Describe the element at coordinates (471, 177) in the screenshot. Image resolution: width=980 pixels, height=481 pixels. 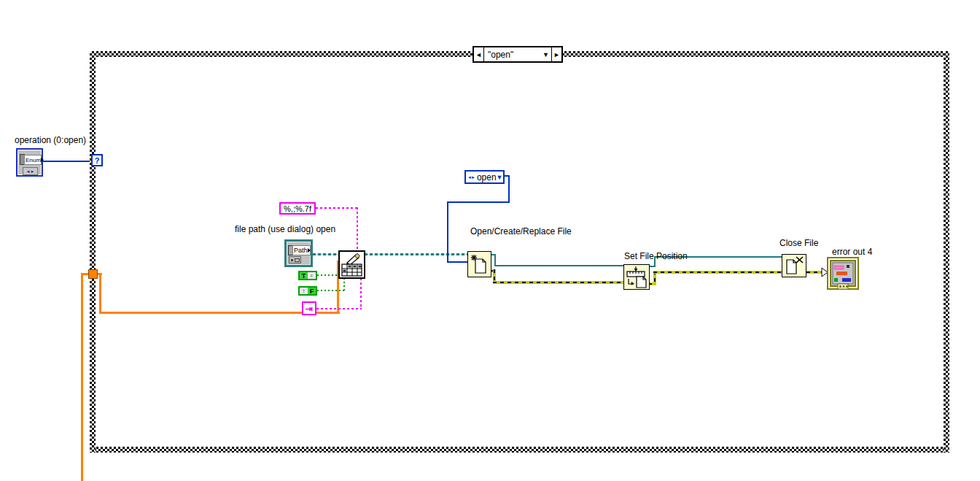
I see `enum-const-arrows-icon: ◄►` at that location.